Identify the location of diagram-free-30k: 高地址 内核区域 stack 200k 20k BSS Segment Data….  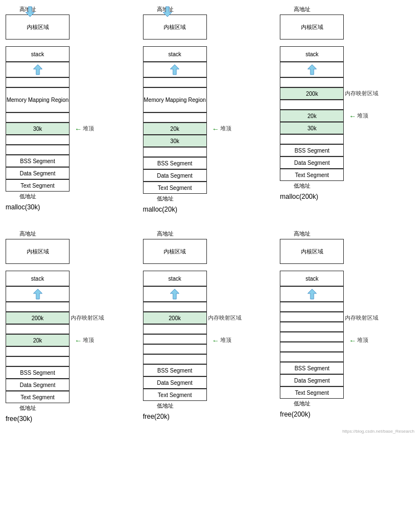
(73, 332).